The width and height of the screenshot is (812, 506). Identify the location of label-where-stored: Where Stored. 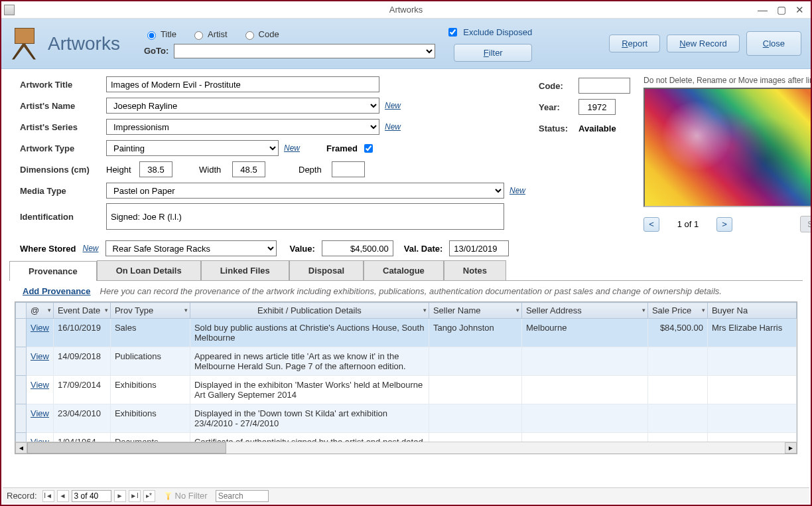
(48, 248).